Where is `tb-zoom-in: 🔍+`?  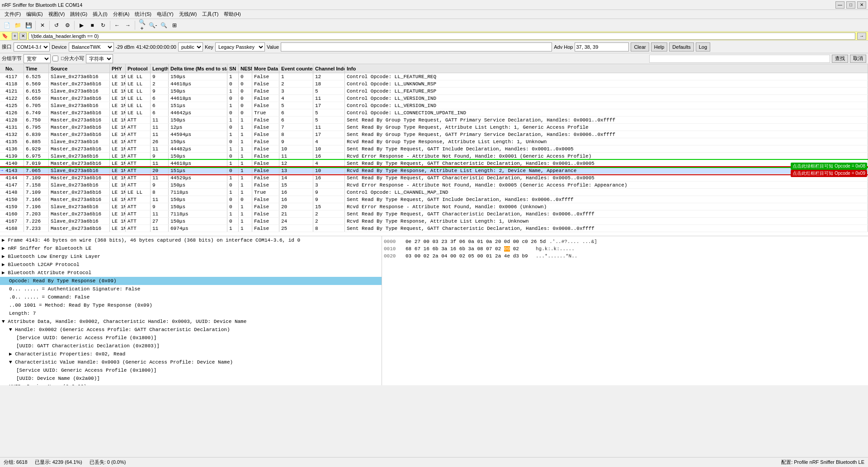 tb-zoom-in: 🔍+ is located at coordinates (142, 25).